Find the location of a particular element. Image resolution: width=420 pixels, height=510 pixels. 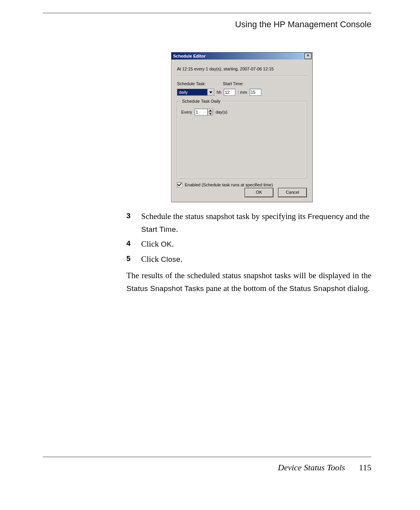

enabled-checkbox is located at coordinates (180, 185).